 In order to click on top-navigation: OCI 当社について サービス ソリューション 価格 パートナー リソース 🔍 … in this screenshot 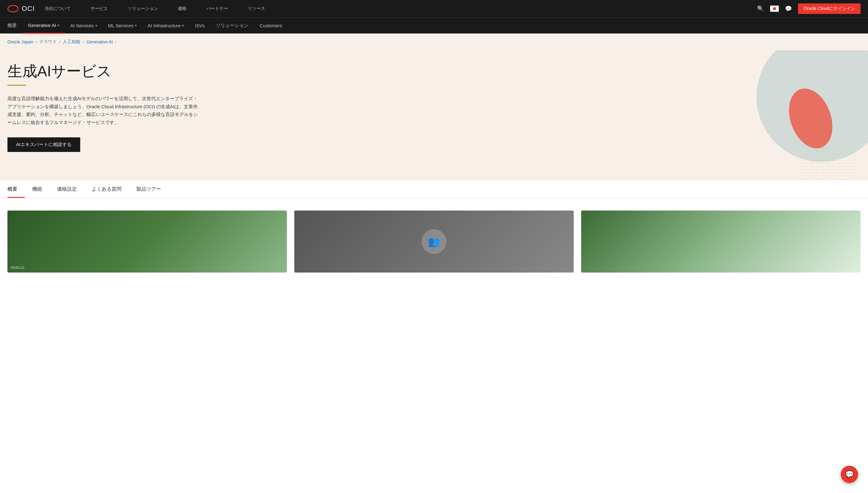, I will do `click(434, 9)`.